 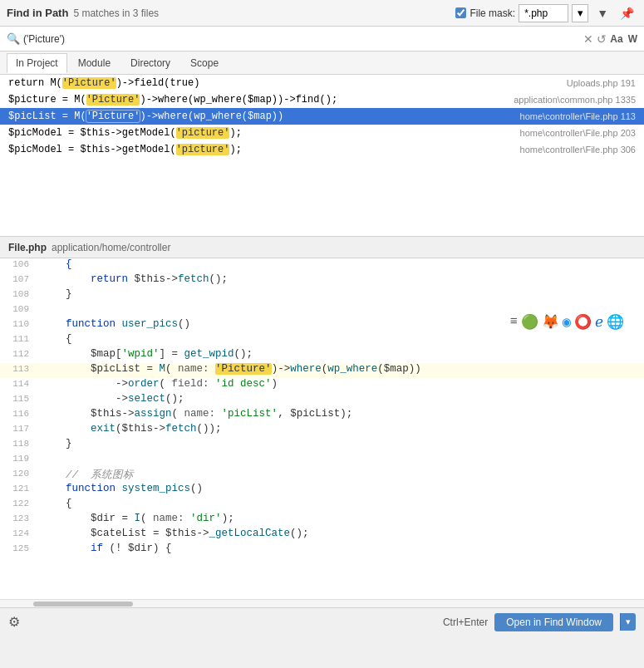 I want to click on search-input, so click(x=302, y=39).